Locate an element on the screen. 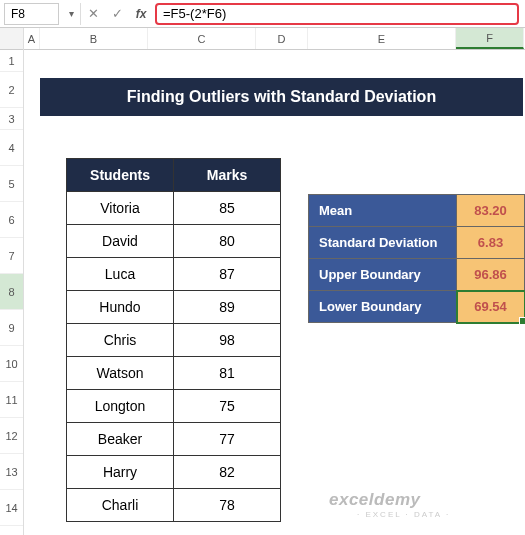  row-header: 6 is located at coordinates (12, 220).